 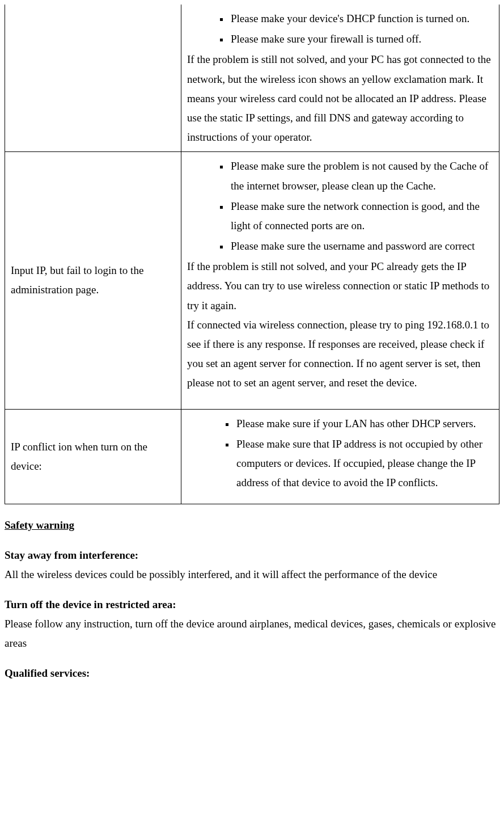 What do you see at coordinates (252, 634) in the screenshot?
I see `restricted-area-text: Please follow any instruction, turn off …` at bounding box center [252, 634].